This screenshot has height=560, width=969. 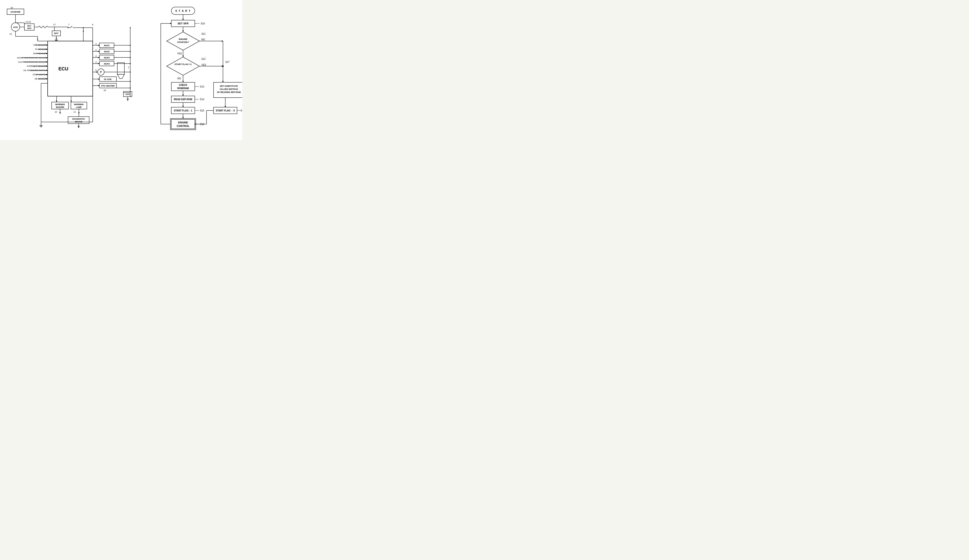 I want to click on label-11: 11, so click(x=75, y=112).